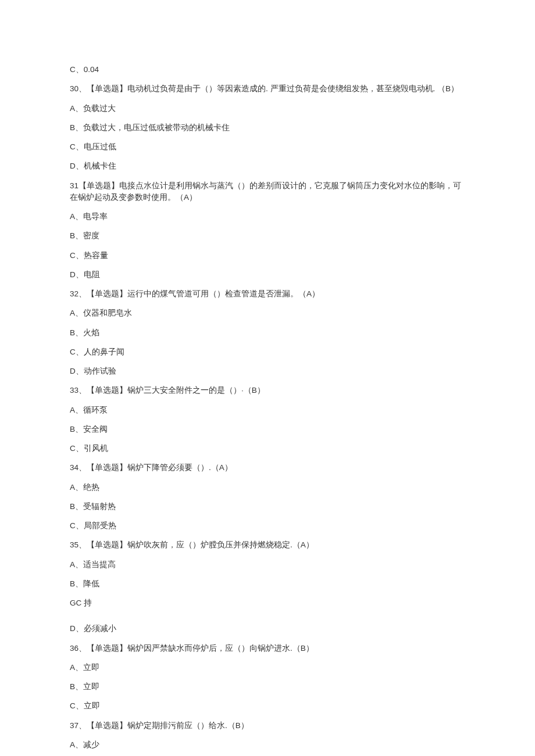 The height and width of the screenshot is (756, 535). I want to click on text-line: C、热容量, so click(268, 256).